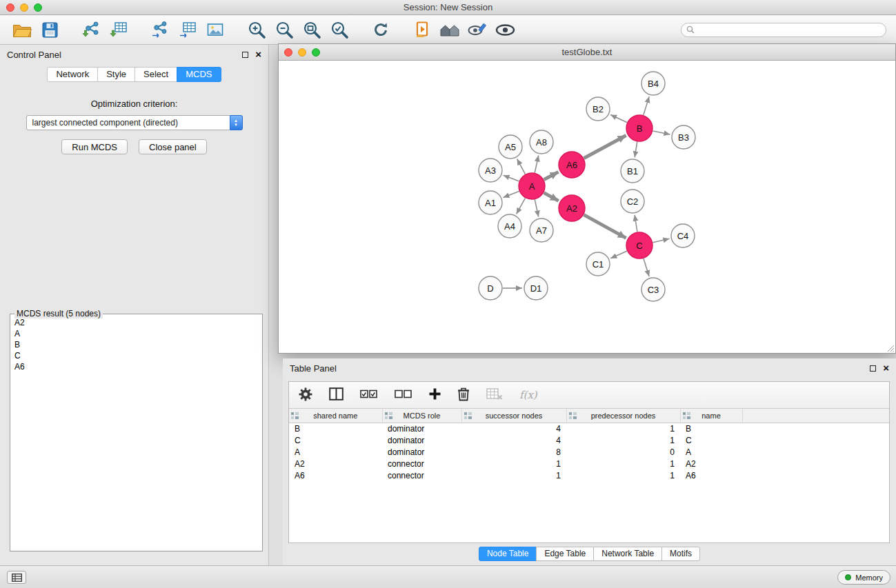  What do you see at coordinates (512, 194) in the screenshot?
I see `graph-edge-A-A1` at bounding box center [512, 194].